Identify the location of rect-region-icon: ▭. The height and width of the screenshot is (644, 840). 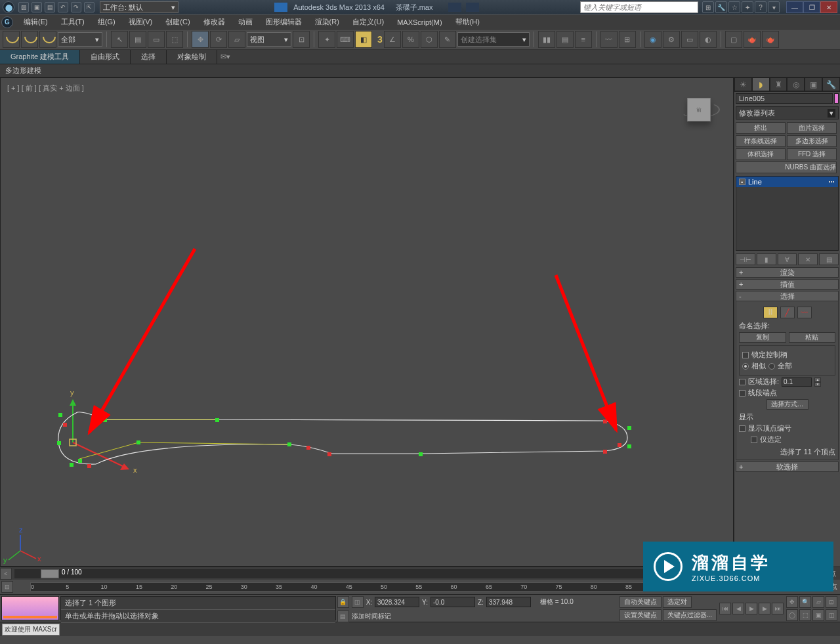
(156, 39).